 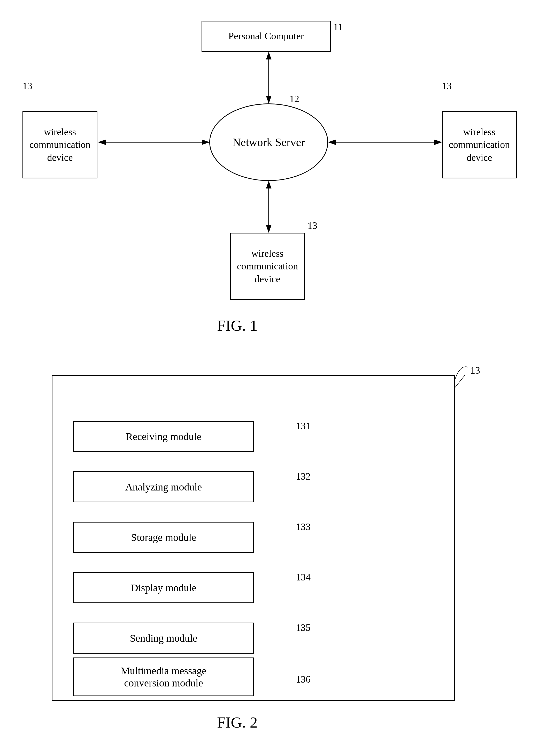 What do you see at coordinates (60, 145) in the screenshot?
I see `wcd-left-box: wirelesscommunicationdevice` at bounding box center [60, 145].